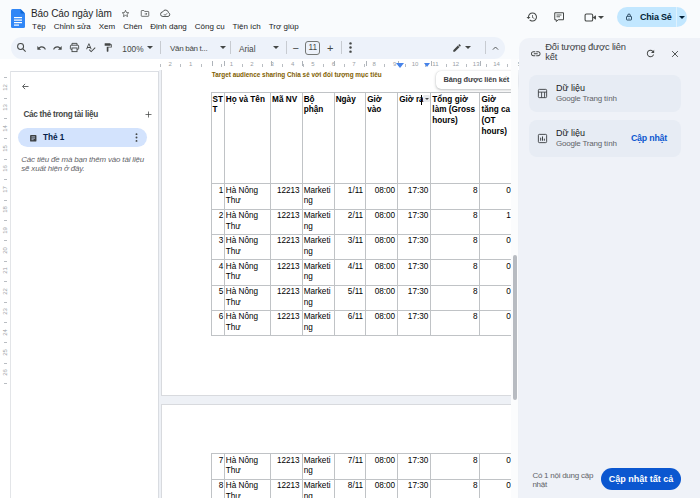 Image resolution: width=700 pixels, height=498 pixels. What do you see at coordinates (350, 272) in the screenshot?
I see `table-cell: 4/11` at bounding box center [350, 272].